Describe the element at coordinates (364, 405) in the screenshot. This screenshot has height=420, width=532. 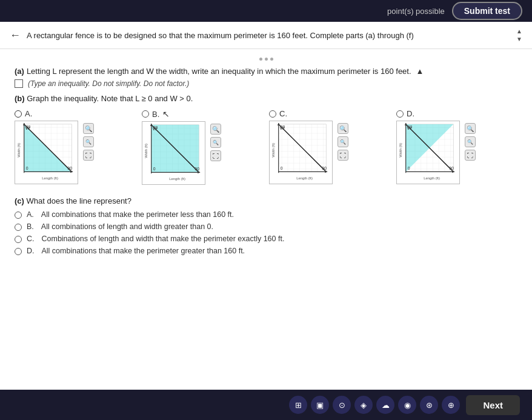
I see `taskbar-icon-4: ◈` at that location.